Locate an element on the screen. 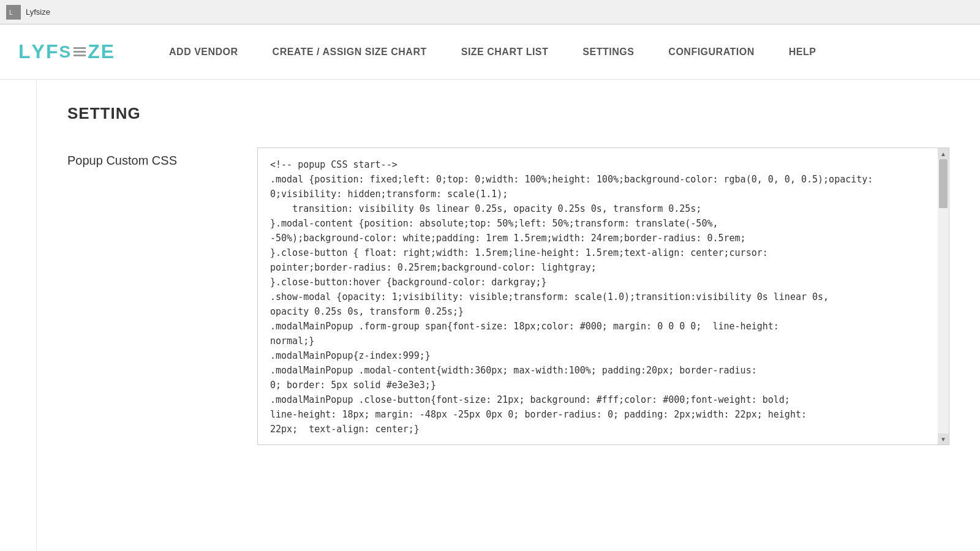 The width and height of the screenshot is (980, 551). nav-configuration: CONFIGURATION is located at coordinates (711, 52).